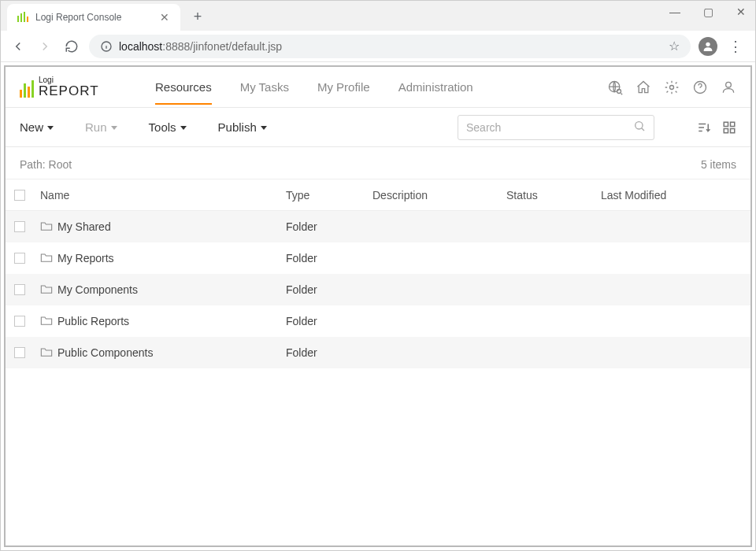 The height and width of the screenshot is (551, 756). Describe the element at coordinates (106, 46) in the screenshot. I see `site-info-icon` at that location.